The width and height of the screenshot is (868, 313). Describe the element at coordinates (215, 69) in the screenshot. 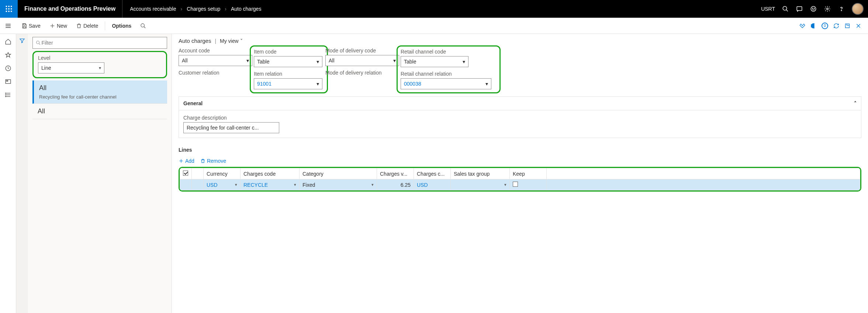

I see `field-account-code: Account code All ▾ Customer relation` at that location.